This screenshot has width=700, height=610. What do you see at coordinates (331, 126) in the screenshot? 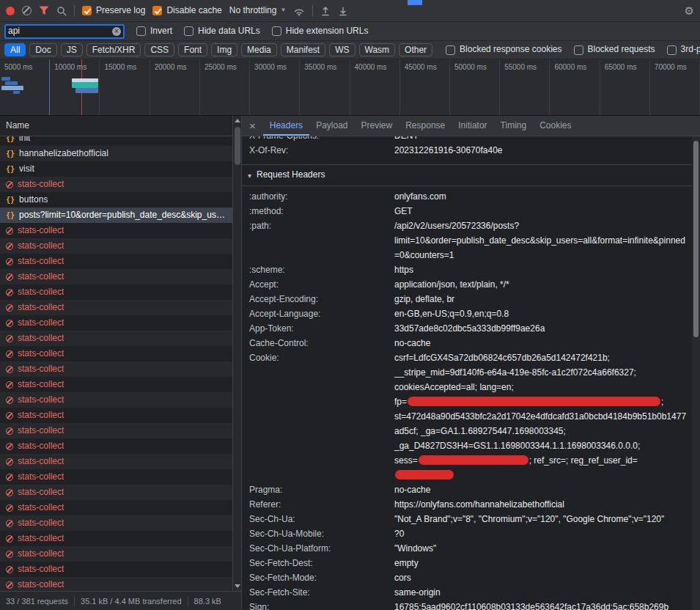
I see `tab-payload: Payload` at bounding box center [331, 126].